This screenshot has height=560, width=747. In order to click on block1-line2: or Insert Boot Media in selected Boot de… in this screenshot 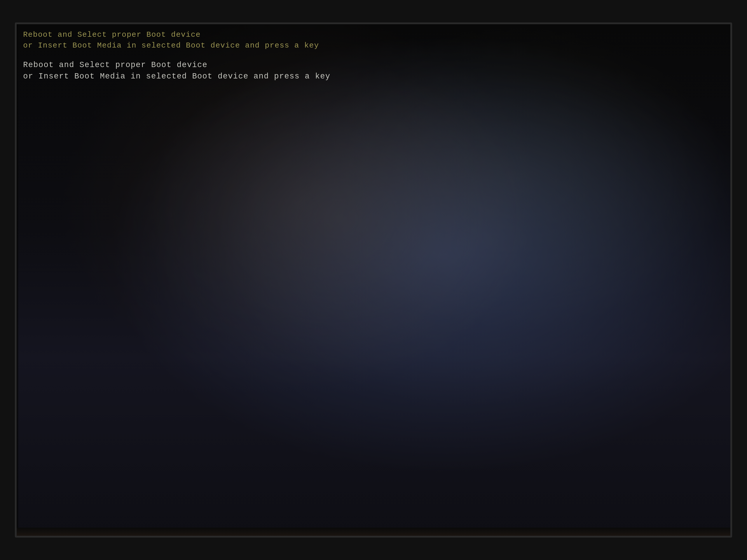, I will do `click(374, 46)`.